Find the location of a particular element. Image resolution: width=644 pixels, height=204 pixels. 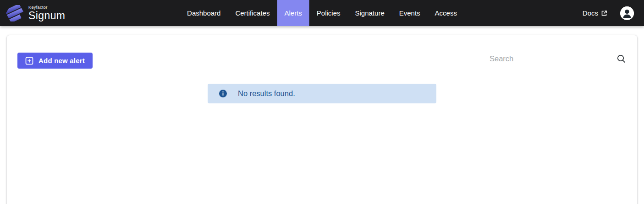

main-nav: Dashboard Certificates Alerts Policies S… is located at coordinates (322, 13).